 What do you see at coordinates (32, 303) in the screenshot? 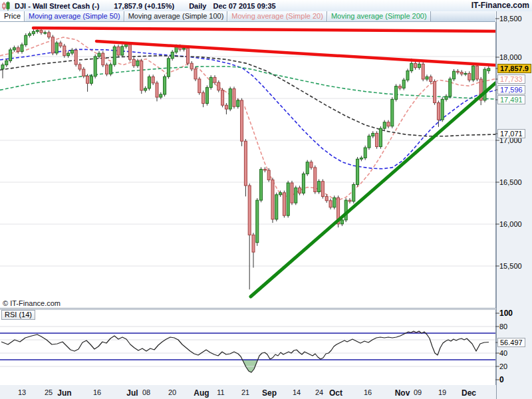
I see `copyright-label: © IT-Finance.com` at bounding box center [32, 303].